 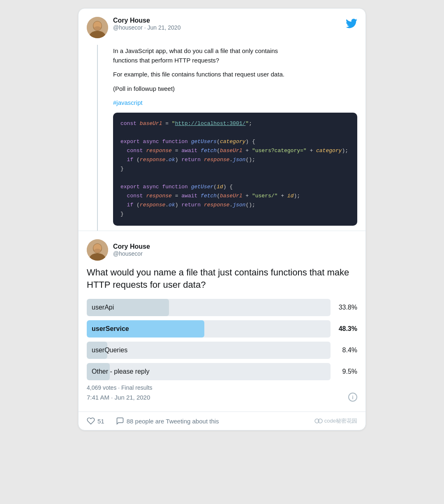 I want to click on poll-bar-wrap-3: userQueries, so click(x=209, y=350).